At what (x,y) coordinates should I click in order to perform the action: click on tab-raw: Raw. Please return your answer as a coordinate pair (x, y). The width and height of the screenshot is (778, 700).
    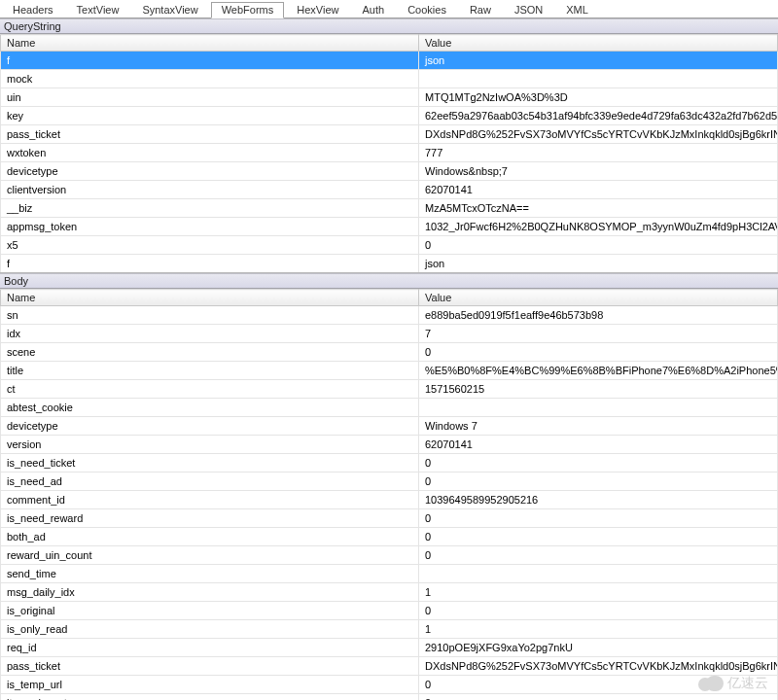
    Looking at the image, I should click on (480, 10).